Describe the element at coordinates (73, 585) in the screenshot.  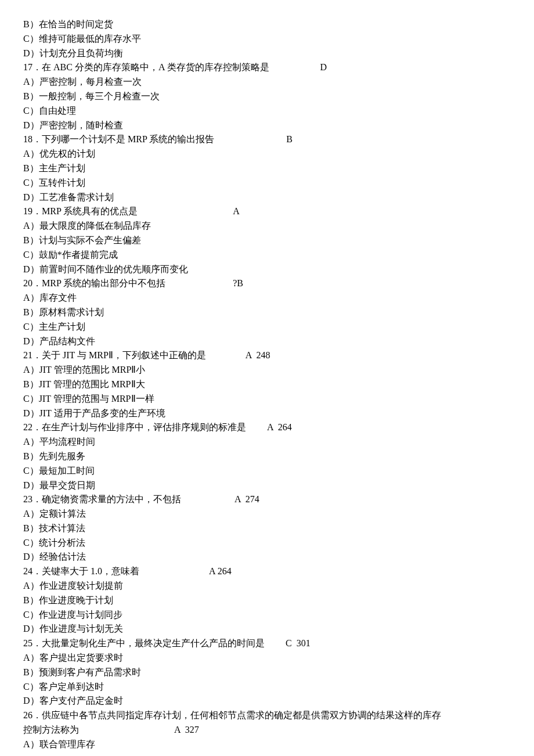
I see `line-text: A）作业进度较计划提前` at that location.